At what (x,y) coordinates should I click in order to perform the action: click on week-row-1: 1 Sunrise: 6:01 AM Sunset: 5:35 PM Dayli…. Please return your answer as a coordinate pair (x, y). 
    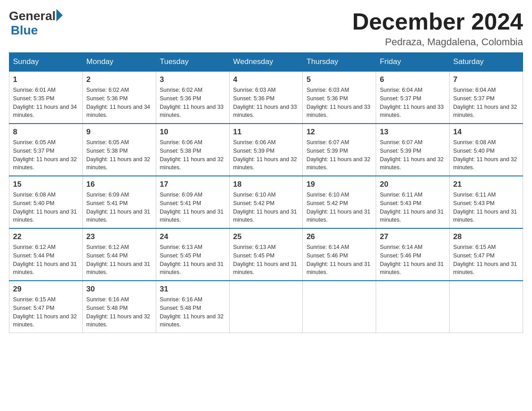
    Looking at the image, I should click on (266, 98).